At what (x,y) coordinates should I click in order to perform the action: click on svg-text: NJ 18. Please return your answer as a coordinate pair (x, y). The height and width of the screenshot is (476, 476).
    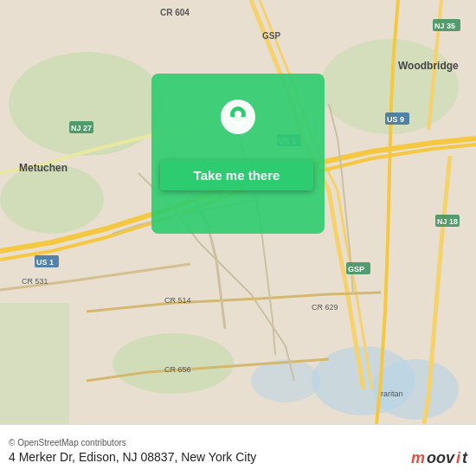
    Looking at the image, I should click on (447, 222).